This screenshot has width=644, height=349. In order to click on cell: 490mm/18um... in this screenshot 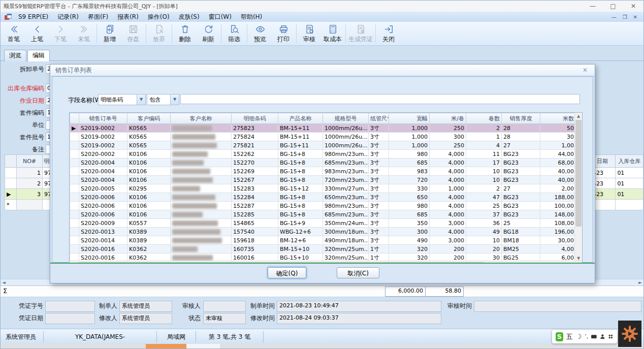, I will do `click(346, 241)`.